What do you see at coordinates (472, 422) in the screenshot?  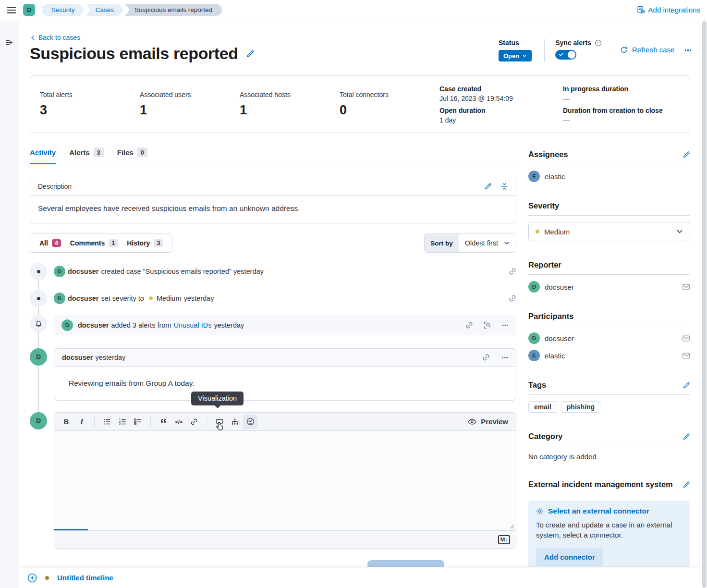 I see `eye-icon` at bounding box center [472, 422].